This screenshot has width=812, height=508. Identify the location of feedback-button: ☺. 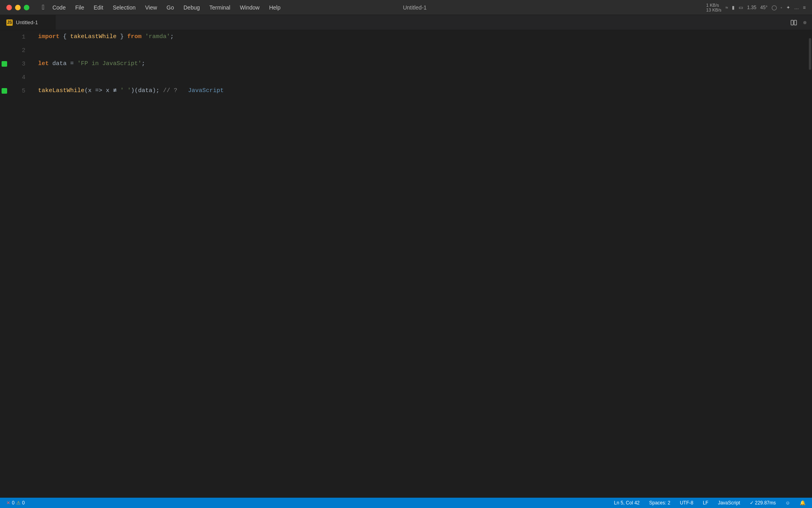
(788, 503).